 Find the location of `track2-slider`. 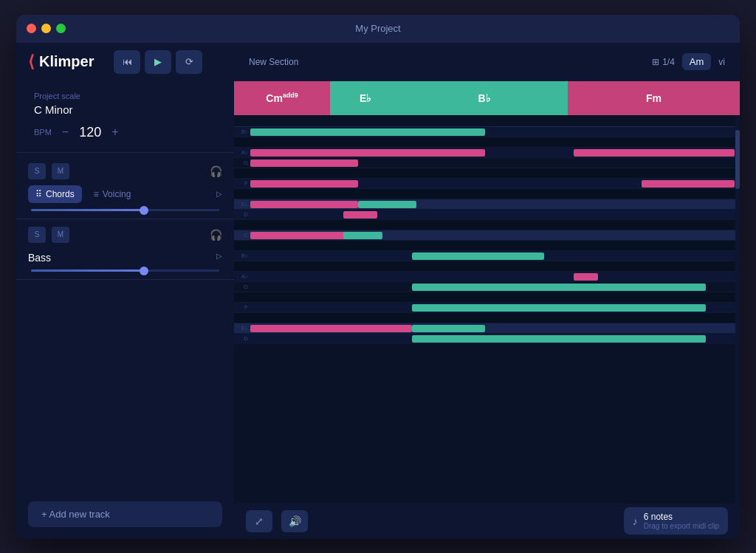

track2-slider is located at coordinates (126, 270).